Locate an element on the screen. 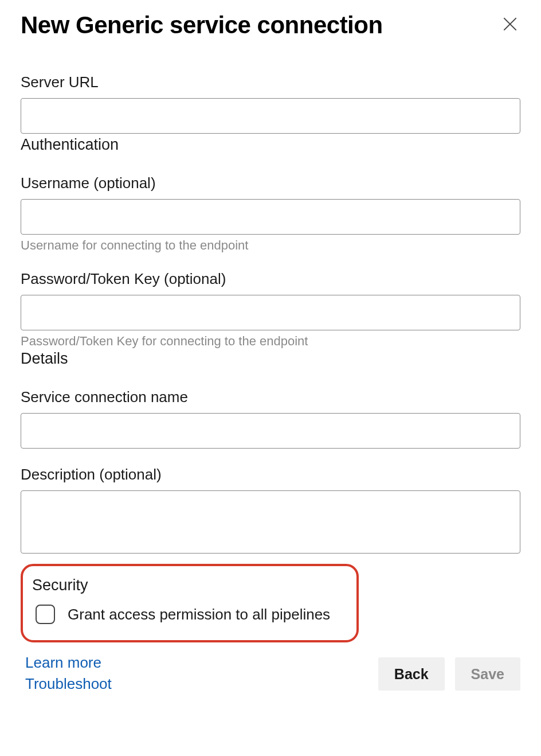  grant-access-row: Grant access permission to all pipelines is located at coordinates (189, 614).